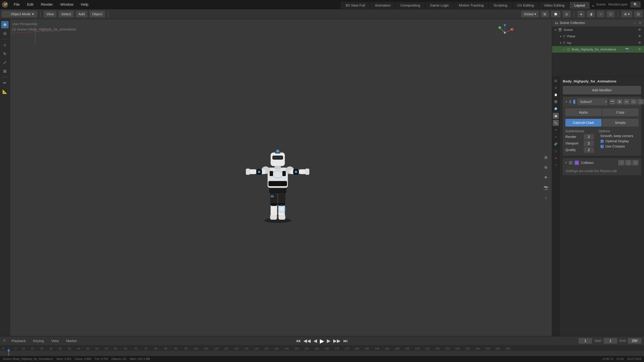 Image resolution: width=644 pixels, height=362 pixels. Describe the element at coordinates (556, 151) in the screenshot. I see `data-properties-tab: ⬡` at that location.